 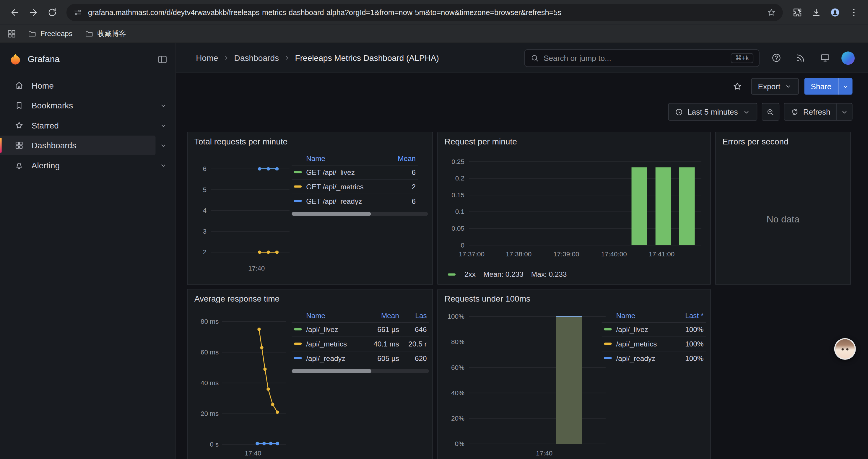 What do you see at coordinates (574, 140) in the screenshot?
I see `panel-title: Request per minute` at bounding box center [574, 140].